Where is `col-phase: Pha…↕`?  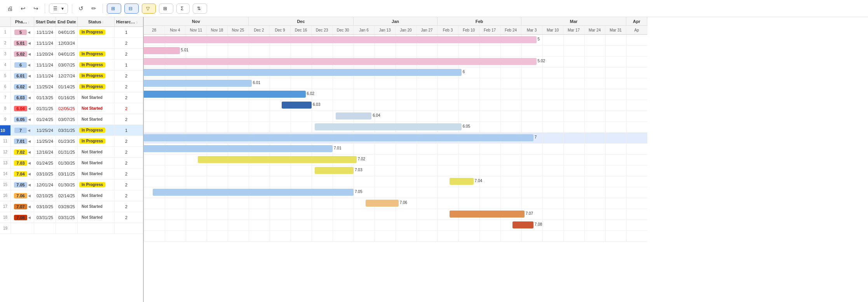
col-phase: Pha…↕ is located at coordinates (23, 22).